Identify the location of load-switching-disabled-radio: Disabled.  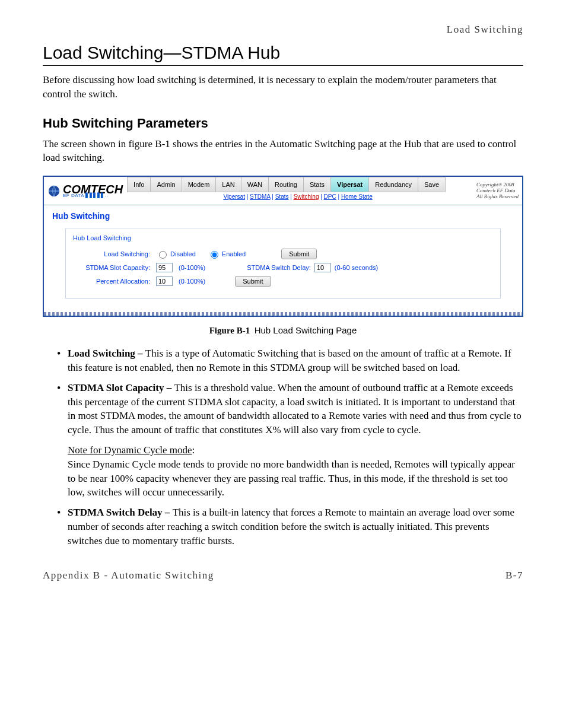
(176, 254).